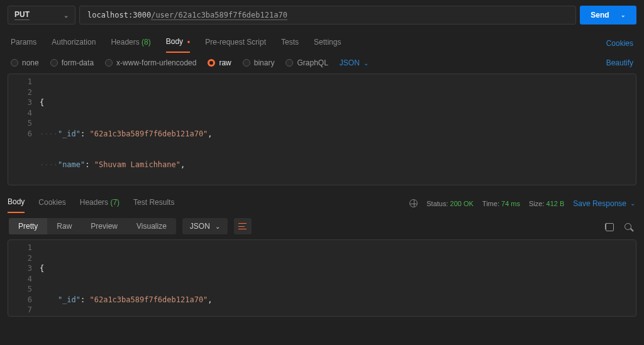  What do you see at coordinates (131, 43) in the screenshot?
I see `tab-headers: Headers (8)` at bounding box center [131, 43].